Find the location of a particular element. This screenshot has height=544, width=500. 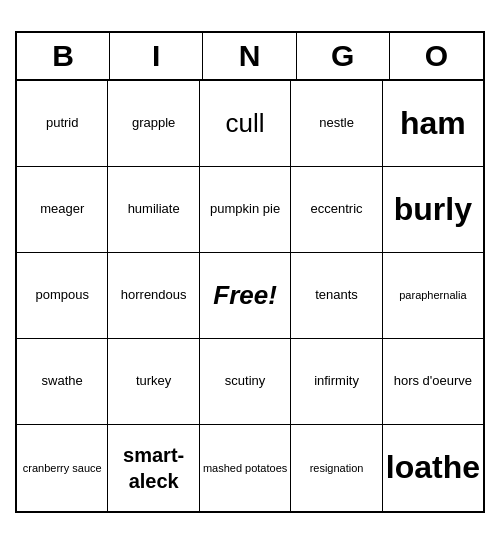

header-letter: G is located at coordinates (344, 56).